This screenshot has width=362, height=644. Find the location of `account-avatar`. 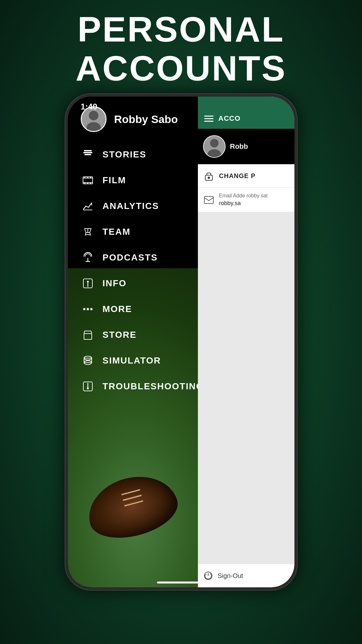

account-avatar is located at coordinates (214, 147).